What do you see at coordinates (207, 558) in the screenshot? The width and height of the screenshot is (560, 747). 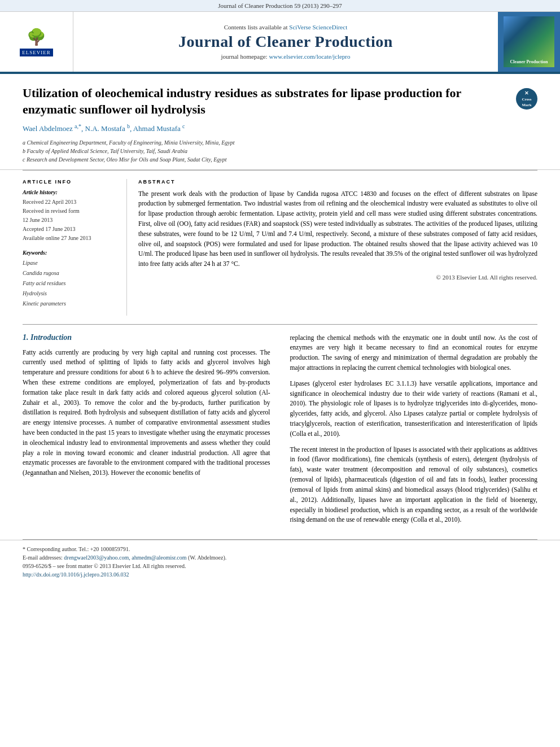 I see `email-suffix: (W. Abdelmoez).` at bounding box center [207, 558].